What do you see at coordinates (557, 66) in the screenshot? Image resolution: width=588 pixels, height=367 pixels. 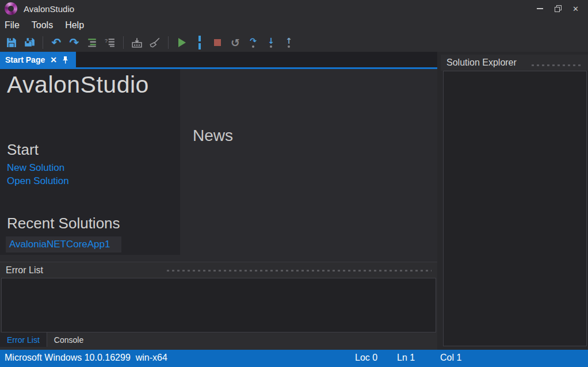 I see `solution-explorer-drag-handle` at bounding box center [557, 66].